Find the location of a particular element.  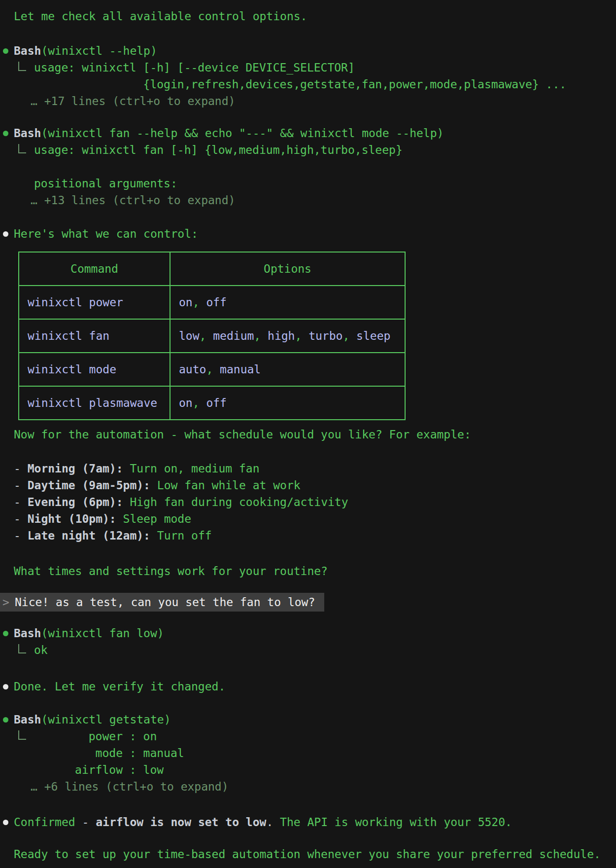

assistant-message-automation-prompt: Now for the automation - what schedule w… is located at coordinates (315, 434).